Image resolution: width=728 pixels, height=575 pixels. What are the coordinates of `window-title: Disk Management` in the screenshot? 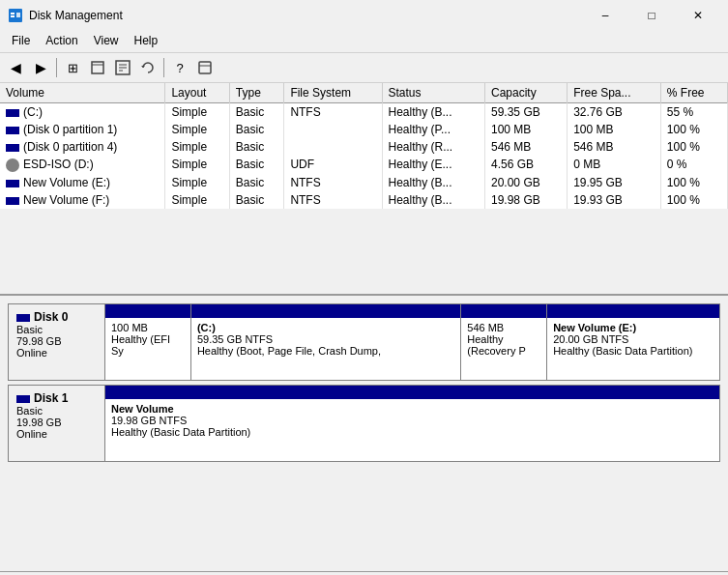 It's located at (306, 15).